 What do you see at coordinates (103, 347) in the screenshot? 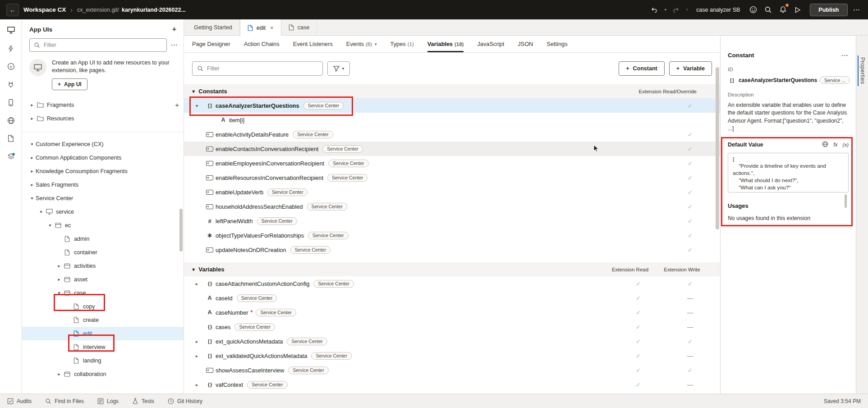
I see `tree-item-interview: interview` at bounding box center [103, 347].